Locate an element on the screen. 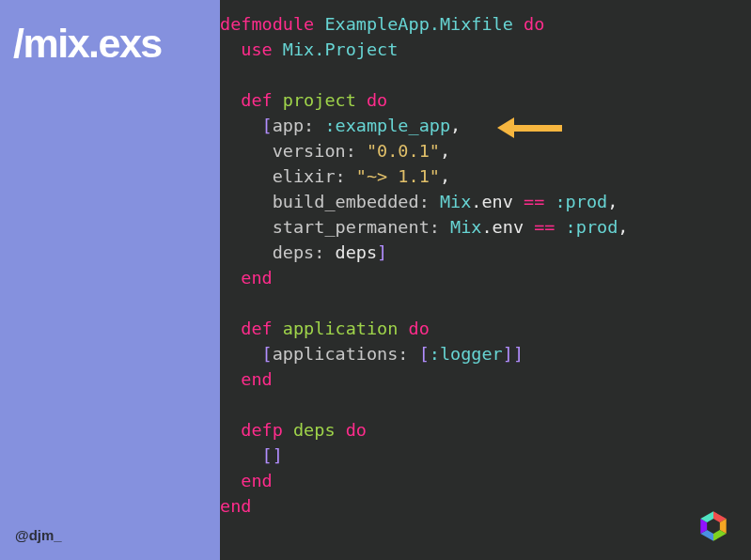 Image resolution: width=751 pixels, height=560 pixels. key-version: version: is located at coordinates (314, 150).